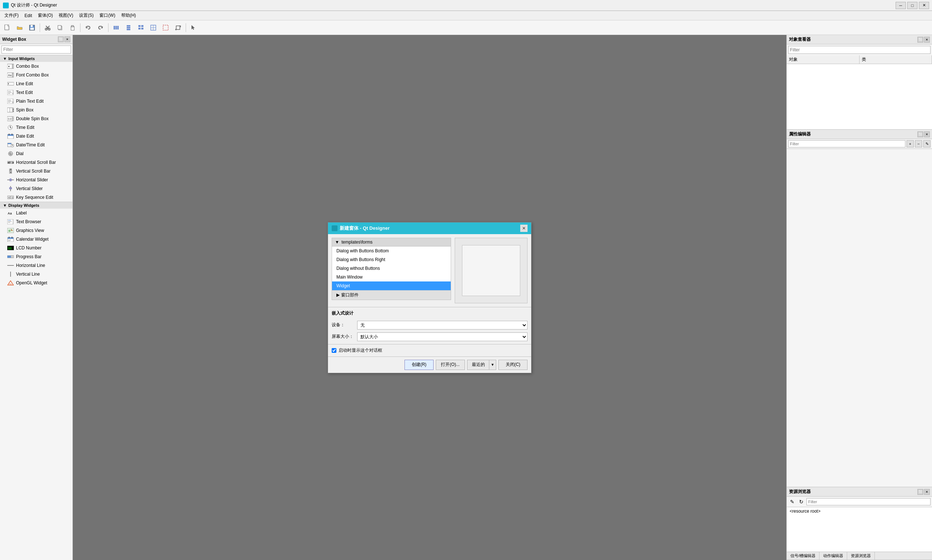 This screenshot has width=932, height=560. I want to click on tool-copy, so click(60, 28).